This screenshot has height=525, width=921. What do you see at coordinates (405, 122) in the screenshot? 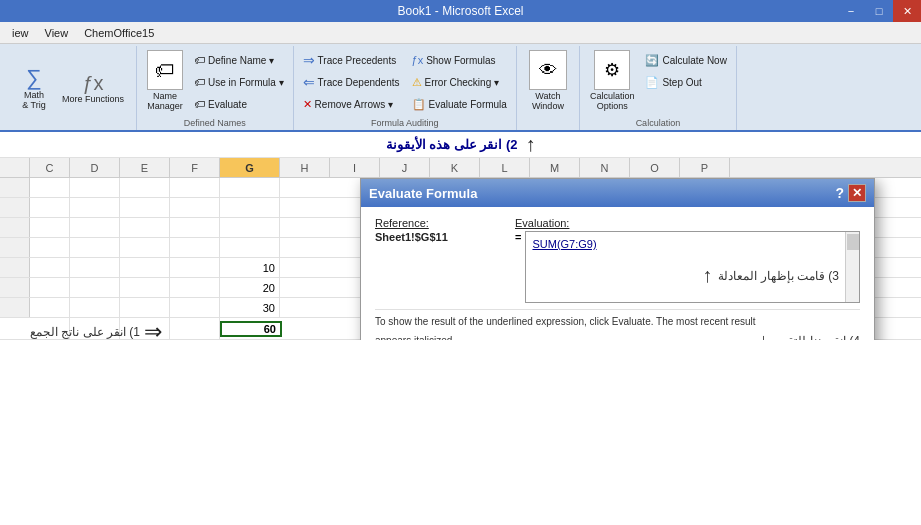
I see `formula-auditing-label: Formula Auditing` at bounding box center [405, 122].